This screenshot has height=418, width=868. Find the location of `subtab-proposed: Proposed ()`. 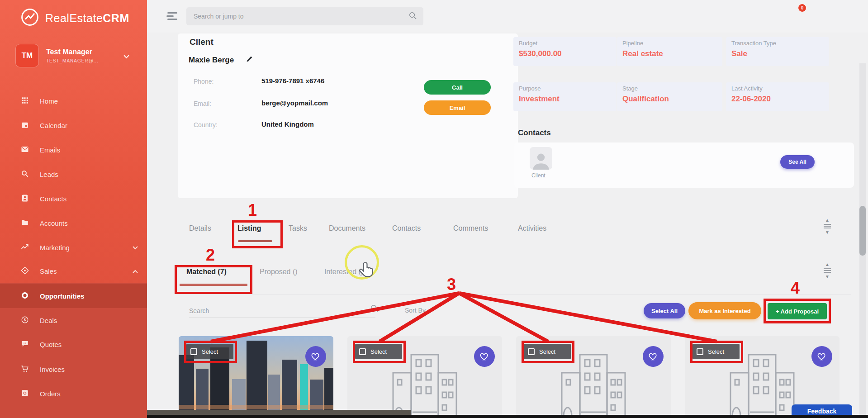

subtab-proposed: Proposed () is located at coordinates (279, 272).